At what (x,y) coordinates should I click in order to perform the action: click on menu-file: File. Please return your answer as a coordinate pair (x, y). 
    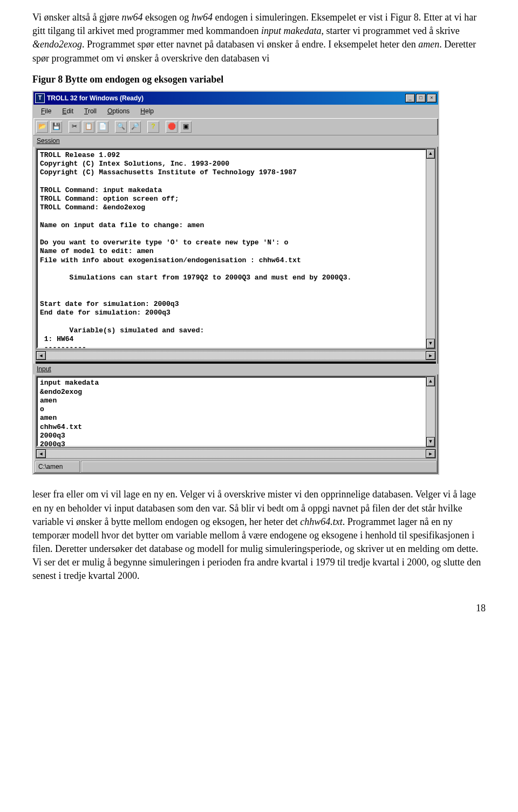
    Looking at the image, I should click on (46, 111).